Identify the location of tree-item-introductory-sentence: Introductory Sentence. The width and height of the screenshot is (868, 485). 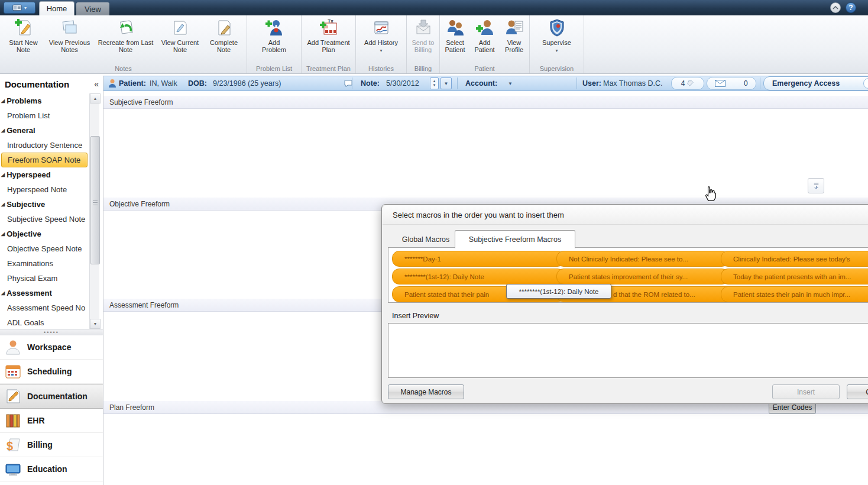
(44, 146).